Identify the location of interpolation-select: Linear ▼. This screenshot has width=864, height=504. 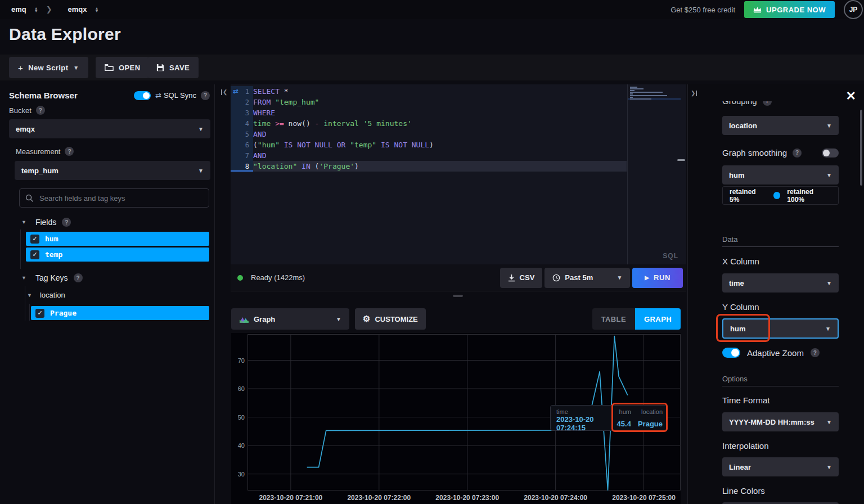
(781, 467).